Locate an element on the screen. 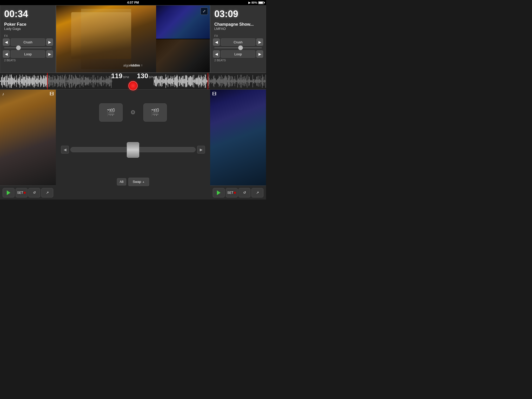 This screenshot has width=532, height=399. deck-left-beats-label: 2 BEATS is located at coordinates (9, 60).